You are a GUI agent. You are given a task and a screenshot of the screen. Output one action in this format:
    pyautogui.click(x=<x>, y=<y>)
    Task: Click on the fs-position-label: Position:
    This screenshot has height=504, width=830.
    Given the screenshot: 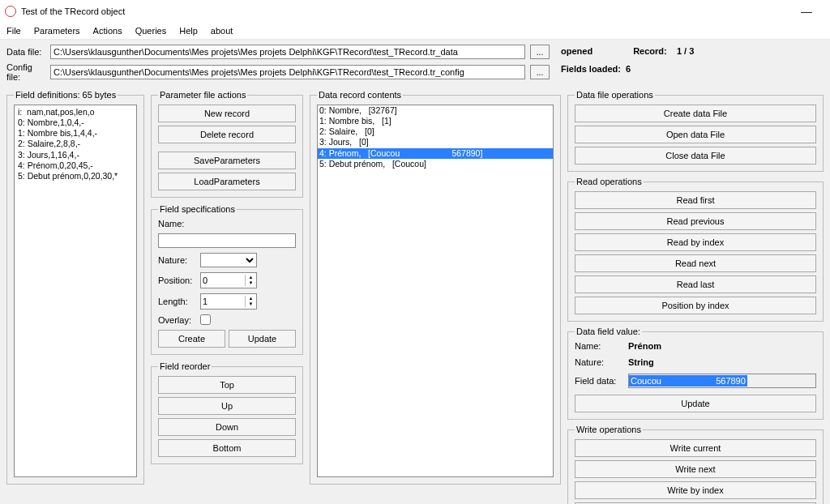 What is the action you would take?
    pyautogui.click(x=178, y=280)
    